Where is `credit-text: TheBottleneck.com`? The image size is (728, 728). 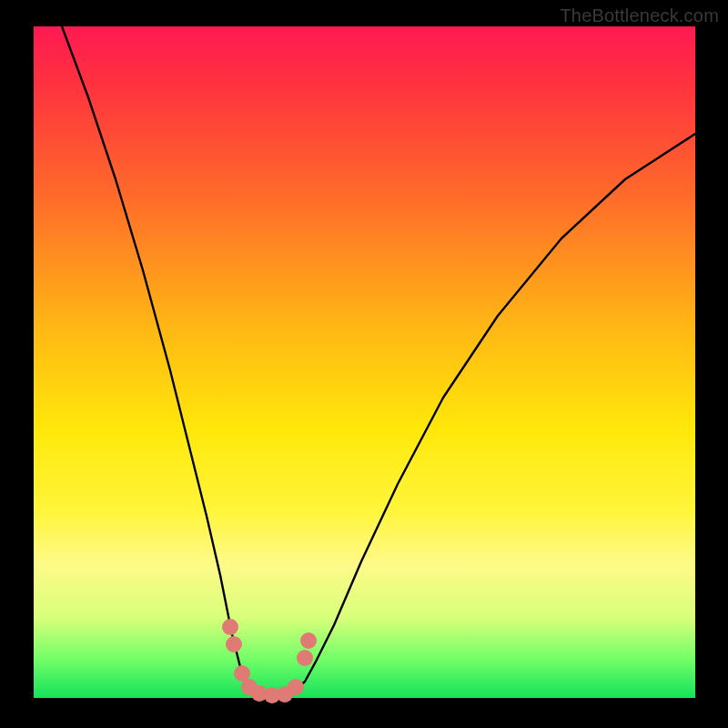
credit-text: TheBottleneck.com is located at coordinates (639, 16).